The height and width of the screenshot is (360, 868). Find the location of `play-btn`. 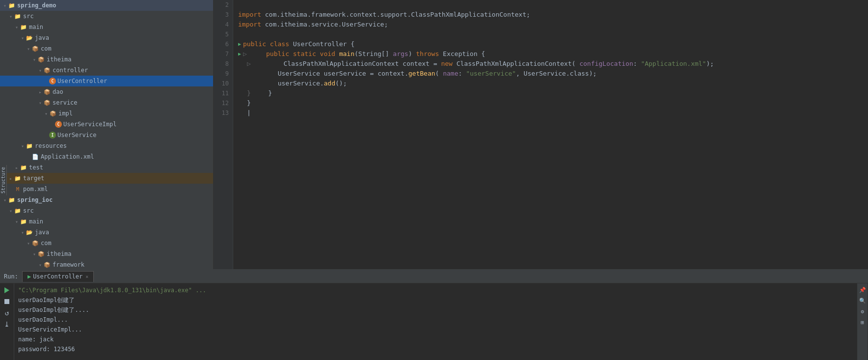

play-btn is located at coordinates (7, 290).